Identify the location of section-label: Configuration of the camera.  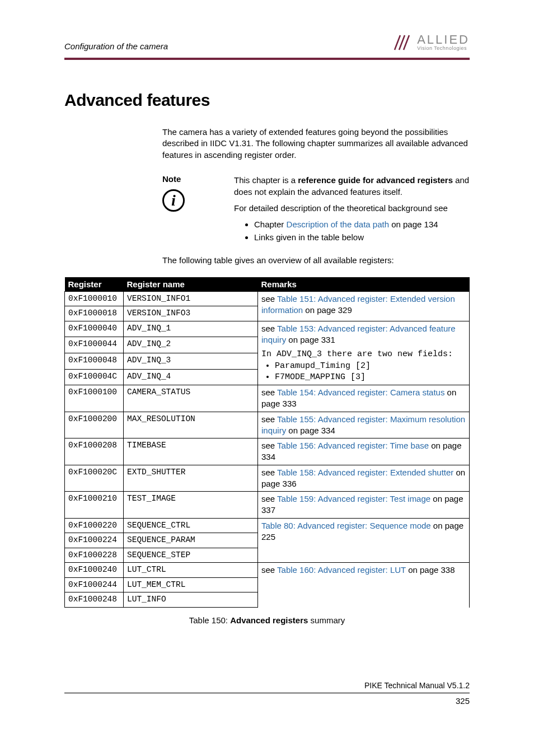
(116, 46).